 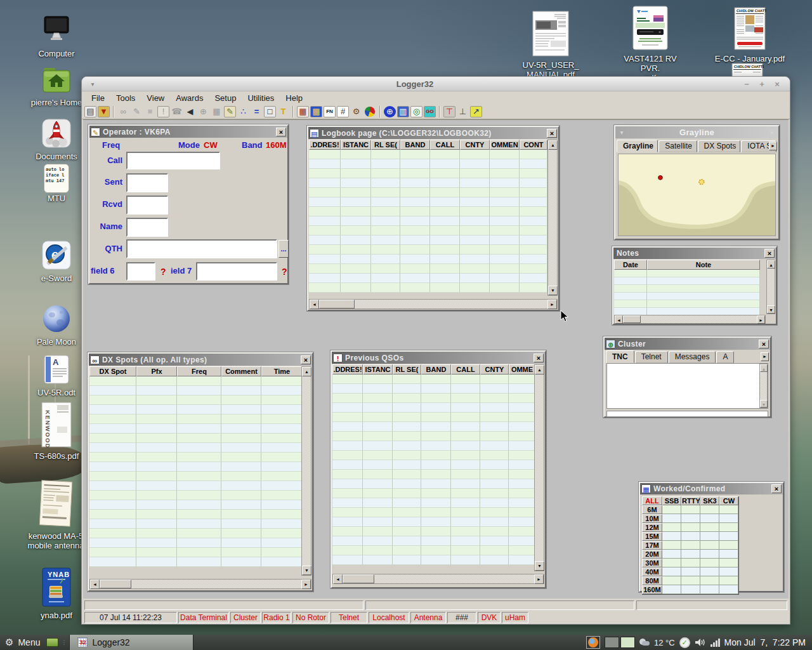 I want to click on status-antenna: Antenna, so click(x=428, y=618).